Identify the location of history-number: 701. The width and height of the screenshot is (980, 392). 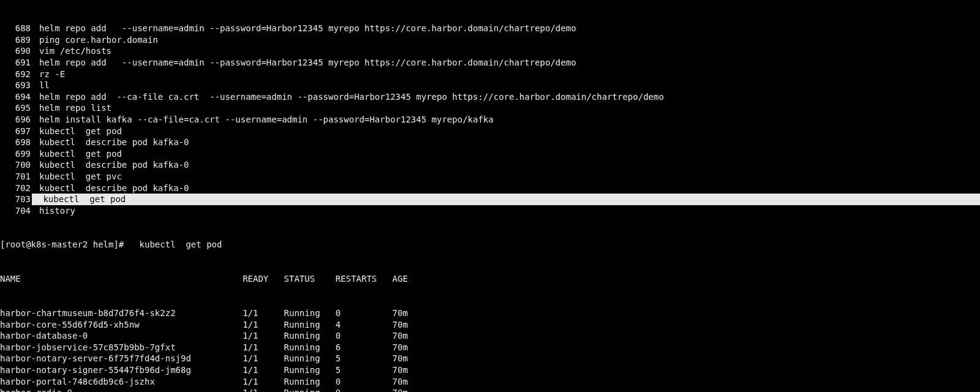
(16, 176).